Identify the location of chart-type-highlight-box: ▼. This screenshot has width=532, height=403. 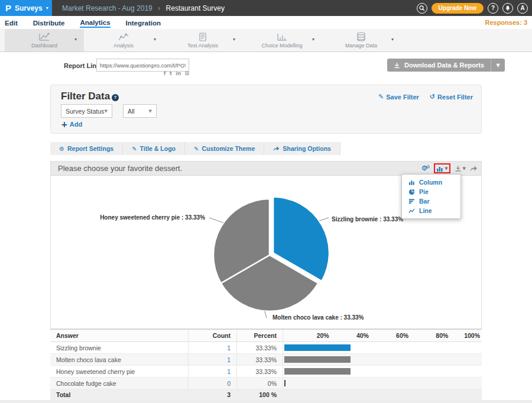
(442, 168).